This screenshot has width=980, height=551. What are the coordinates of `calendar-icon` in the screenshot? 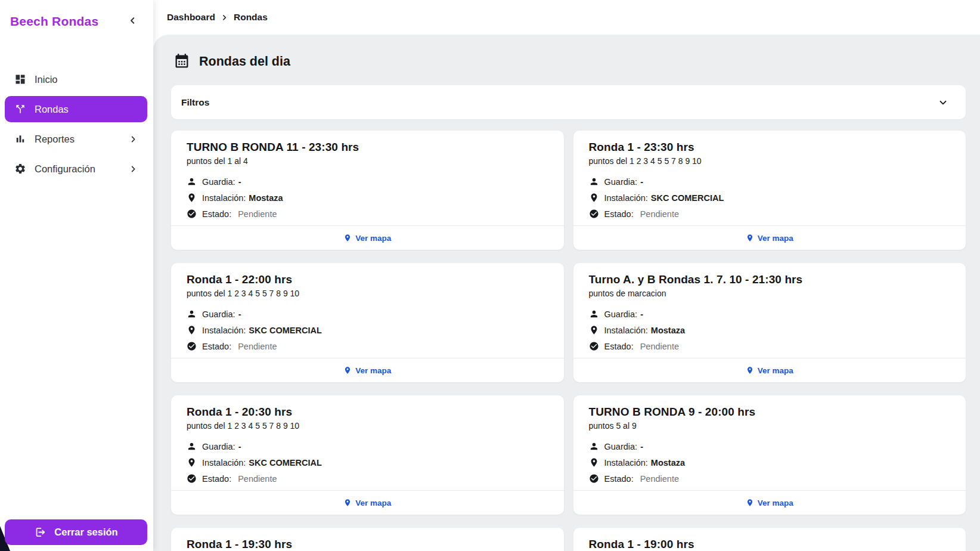 It's located at (182, 61).